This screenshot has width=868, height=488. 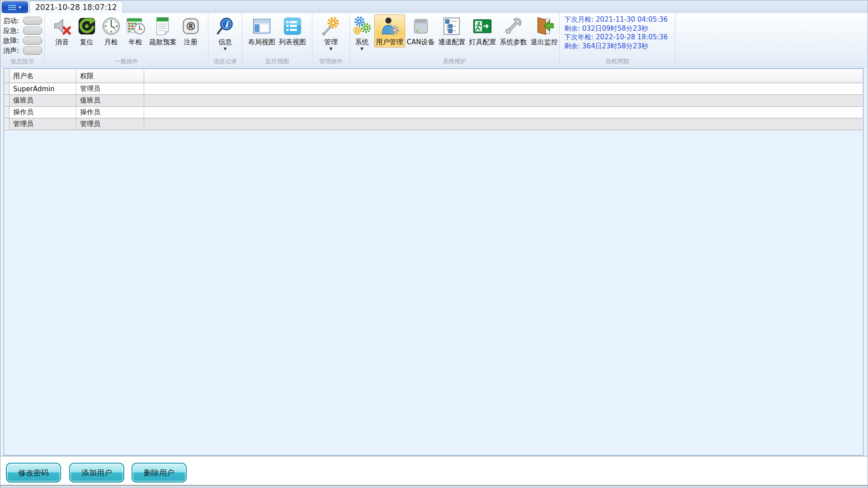 I want to click on exit-monitor-icon, so click(x=544, y=26).